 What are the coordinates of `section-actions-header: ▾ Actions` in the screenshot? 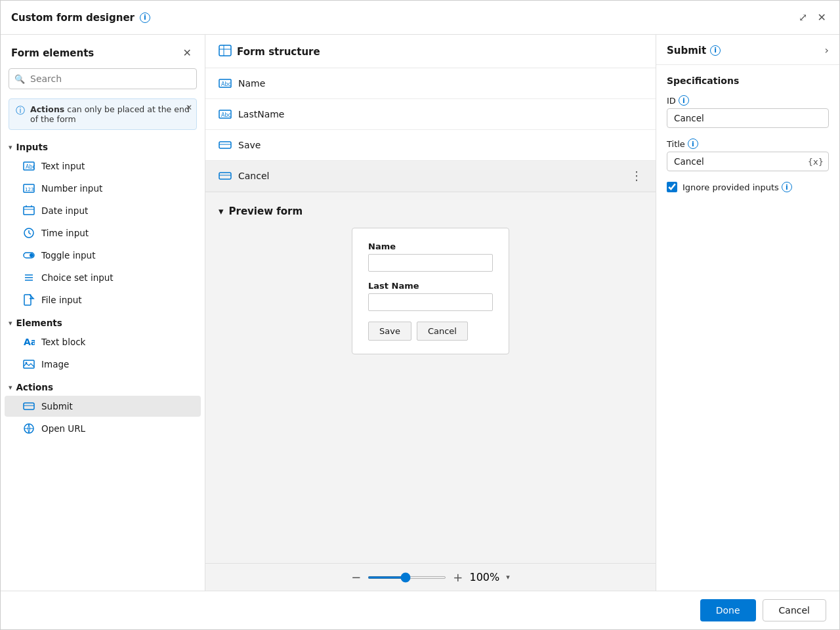 It's located at (102, 385).